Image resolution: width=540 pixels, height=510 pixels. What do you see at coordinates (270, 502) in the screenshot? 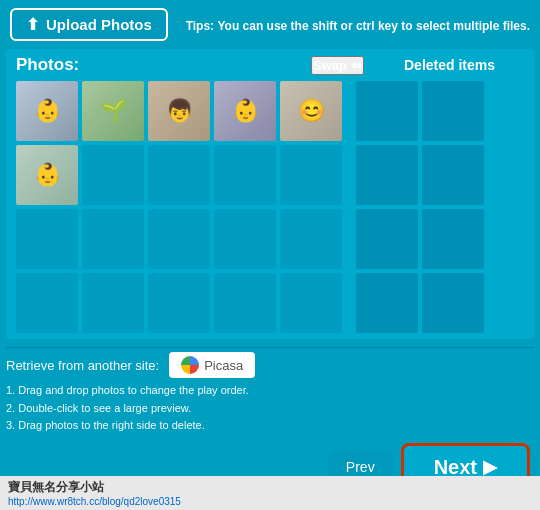
I see `footer-url: http://www.wr8tch.cc/blog/qd2love0315` at bounding box center [270, 502].